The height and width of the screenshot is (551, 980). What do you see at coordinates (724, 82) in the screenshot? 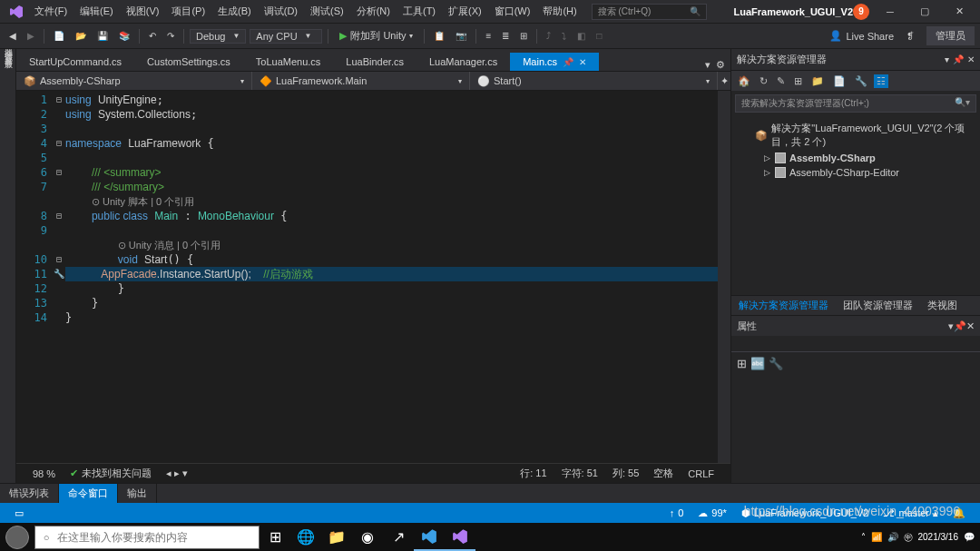
I see `nav-split-icon: ✦` at bounding box center [724, 82].